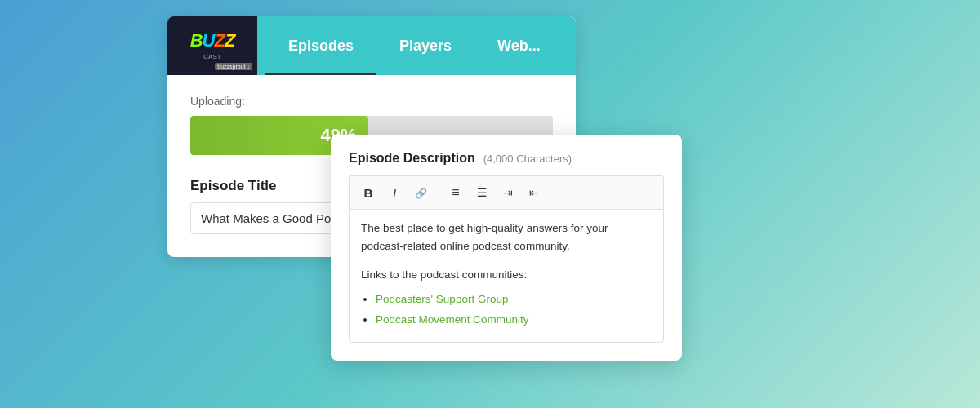 The width and height of the screenshot is (980, 408). Describe the element at coordinates (212, 57) in the screenshot. I see `logo-sub: CAST` at that location.